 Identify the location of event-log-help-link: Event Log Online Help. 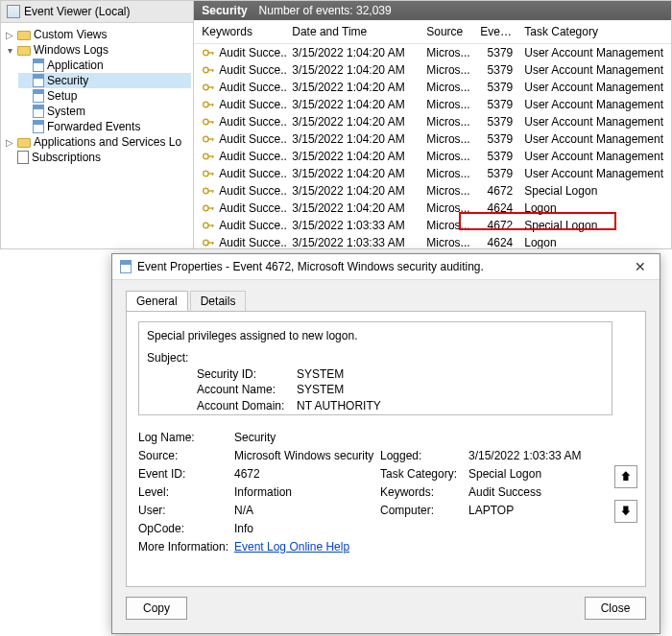
(292, 547).